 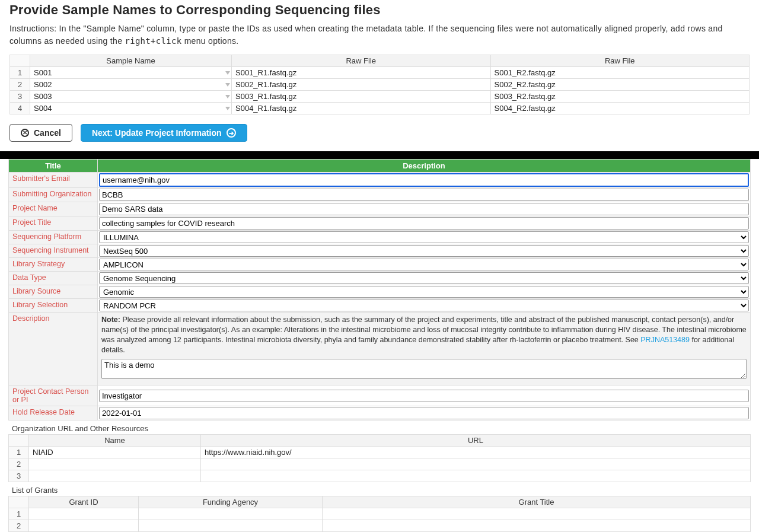 I want to click on prjna-link: PRJNA513489, so click(x=665, y=340).